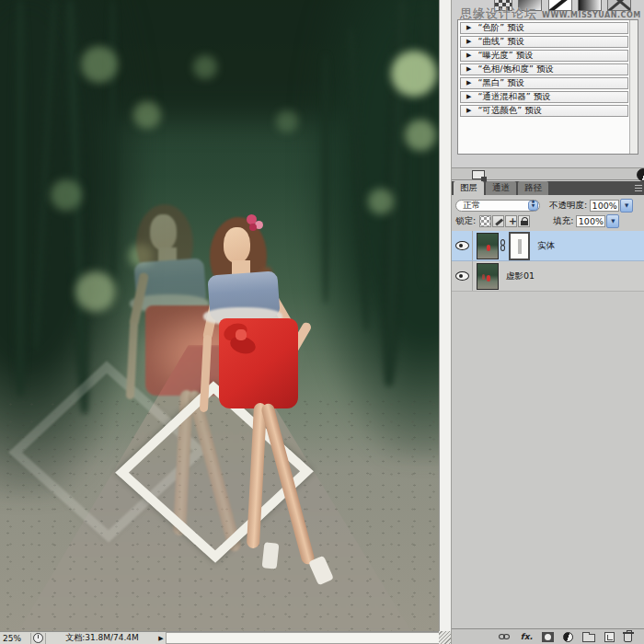 This screenshot has width=644, height=644. What do you see at coordinates (548, 247) in the screenshot?
I see `layer-row-solid: 实体` at bounding box center [548, 247].